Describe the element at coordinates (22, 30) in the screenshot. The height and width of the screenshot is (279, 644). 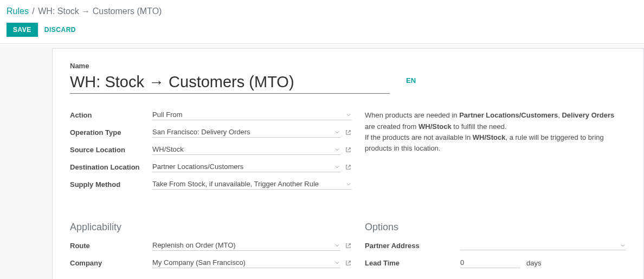
I see `save-button: SAVE` at that location.